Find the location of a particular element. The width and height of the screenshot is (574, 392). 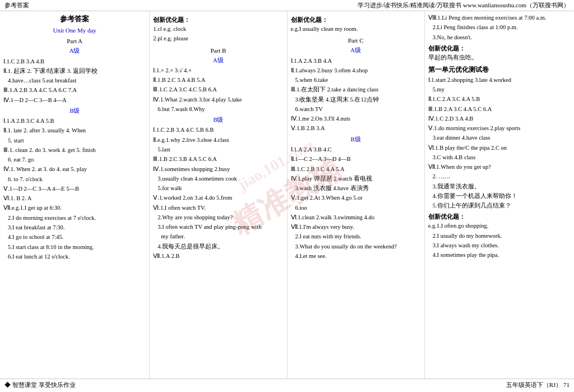

col4-t9: 3.C with 4.B class is located at coordinates (499, 158).